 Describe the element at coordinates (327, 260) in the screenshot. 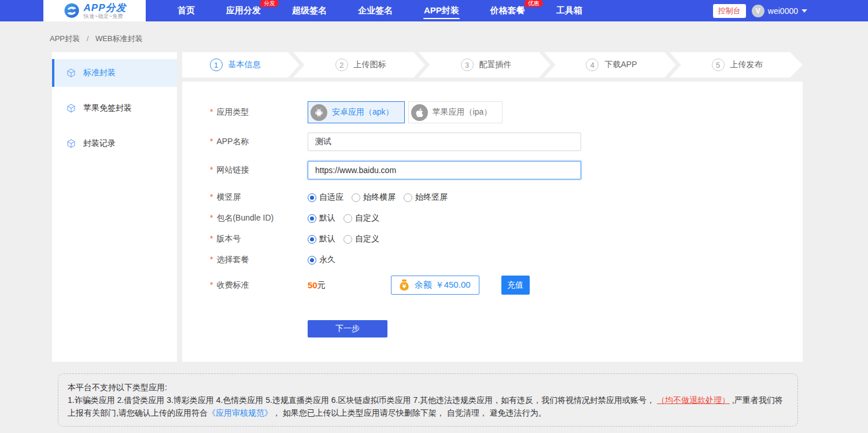

I see `radio-label: 永久` at that location.